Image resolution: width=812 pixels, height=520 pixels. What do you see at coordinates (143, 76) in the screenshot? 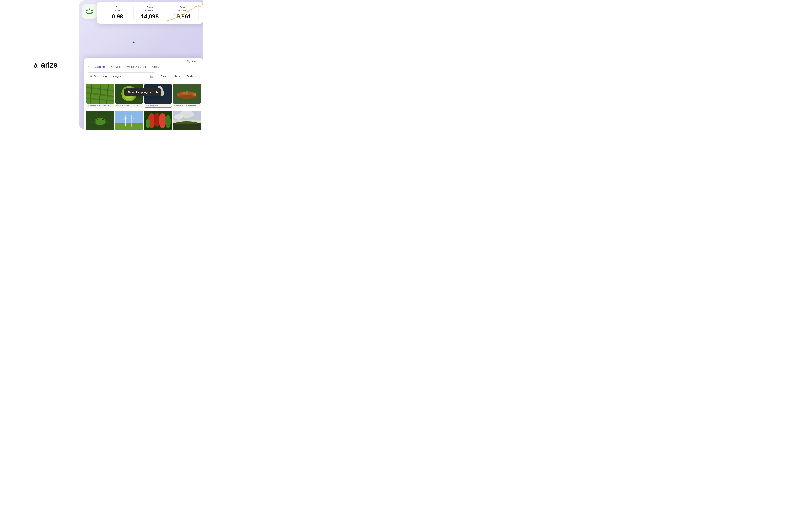
I see `search-input-row: 🔍 Show me green images Data Labels Predi…` at bounding box center [143, 76].